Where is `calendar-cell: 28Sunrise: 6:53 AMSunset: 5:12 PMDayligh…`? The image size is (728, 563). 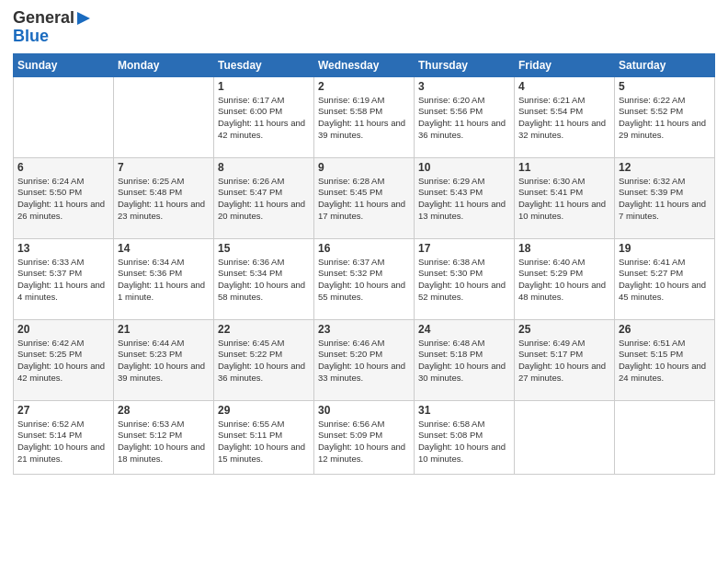 calendar-cell: 28Sunrise: 6:53 AMSunset: 5:12 PMDayligh… is located at coordinates (164, 437).